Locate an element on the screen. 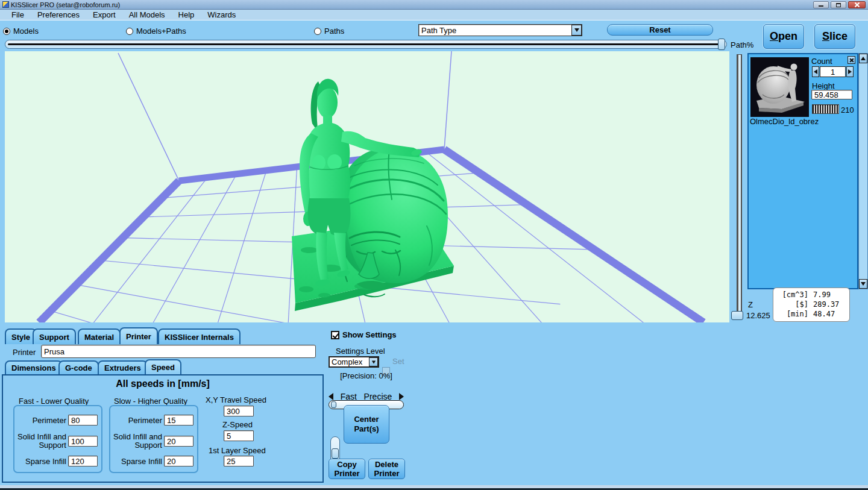  tab-gcode: G-code is located at coordinates (78, 368).